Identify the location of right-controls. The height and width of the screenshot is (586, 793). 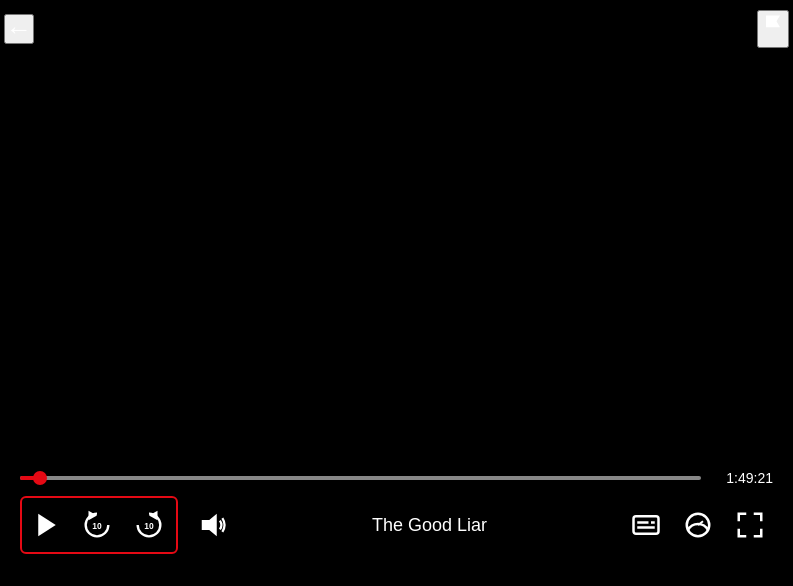
(698, 525).